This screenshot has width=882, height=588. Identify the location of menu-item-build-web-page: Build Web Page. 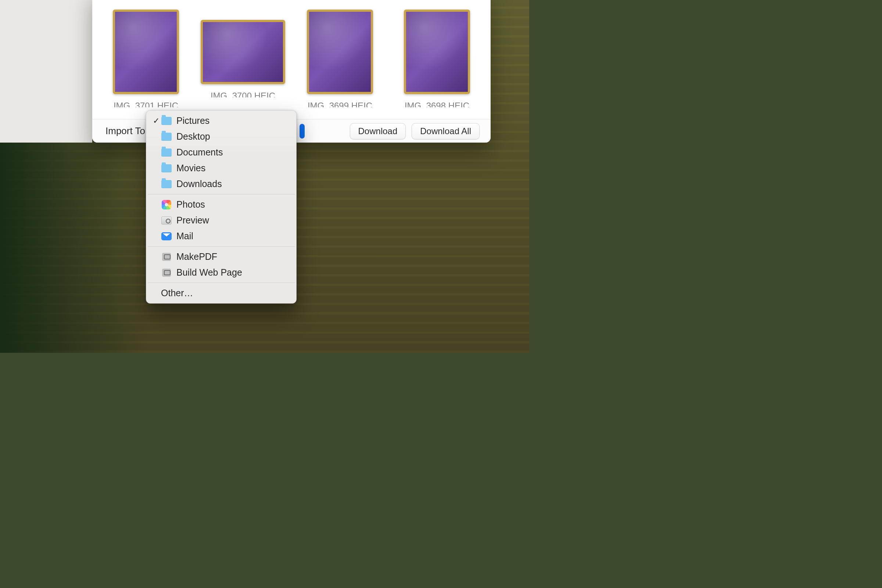
(221, 273).